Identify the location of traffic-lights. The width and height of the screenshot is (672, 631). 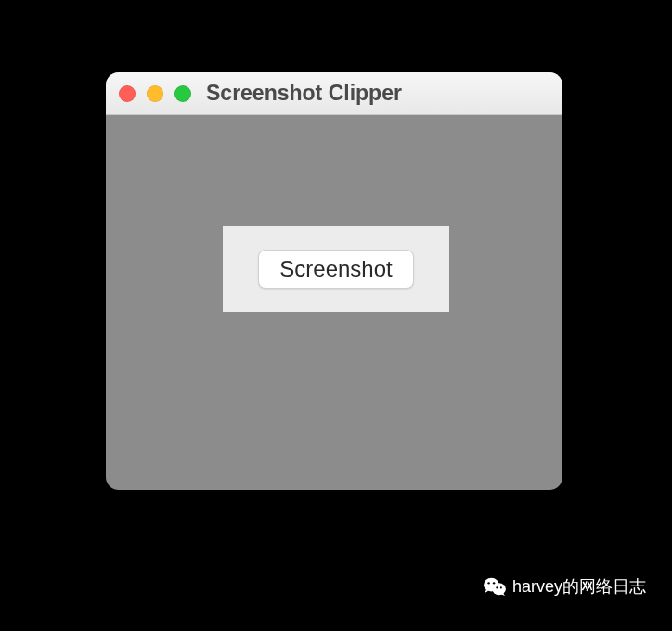
(155, 94).